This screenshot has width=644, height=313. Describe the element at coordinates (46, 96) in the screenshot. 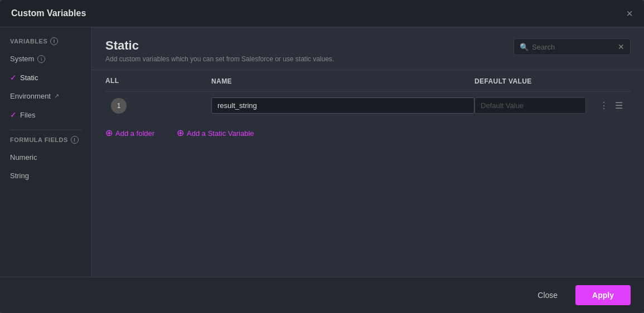

I see `sidebar-item-environment: Environment ↗` at that location.